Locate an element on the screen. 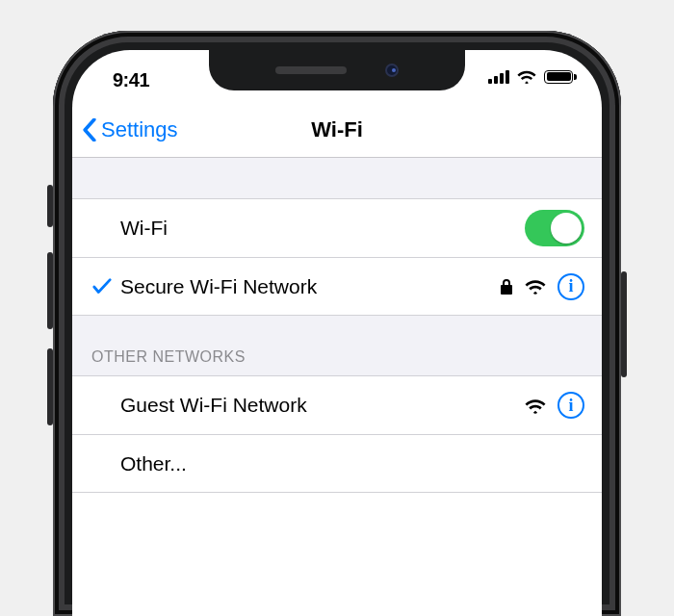  connected-network-name: Secure Wi-Fi Network is located at coordinates (310, 287).